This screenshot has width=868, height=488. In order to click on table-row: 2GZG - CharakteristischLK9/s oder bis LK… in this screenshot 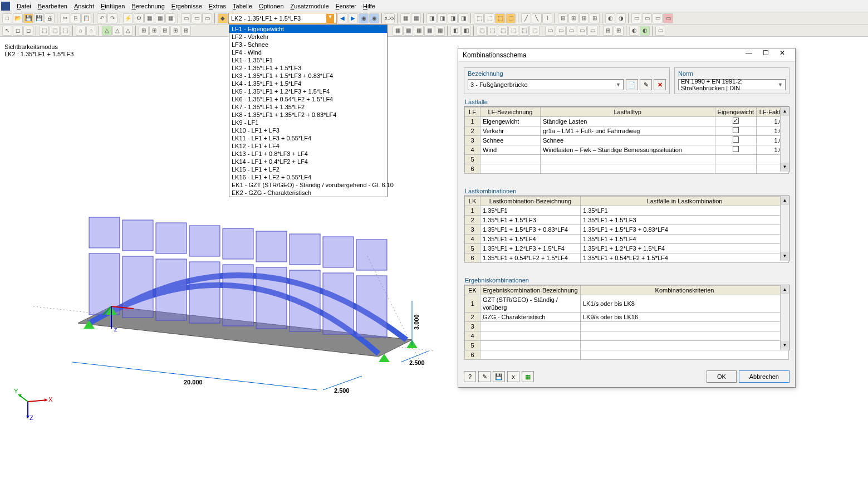, I will do `click(627, 318)`.